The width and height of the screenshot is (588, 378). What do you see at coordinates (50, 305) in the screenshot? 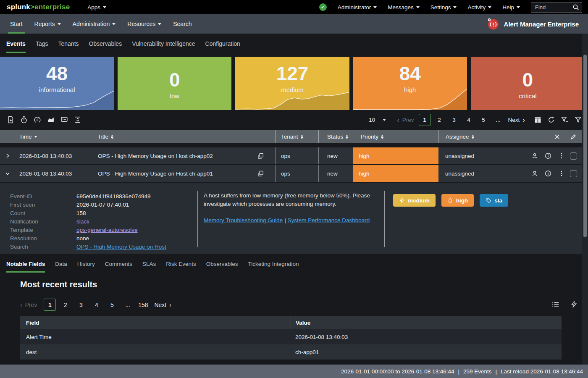
I see `results-page-1: 1` at bounding box center [50, 305].